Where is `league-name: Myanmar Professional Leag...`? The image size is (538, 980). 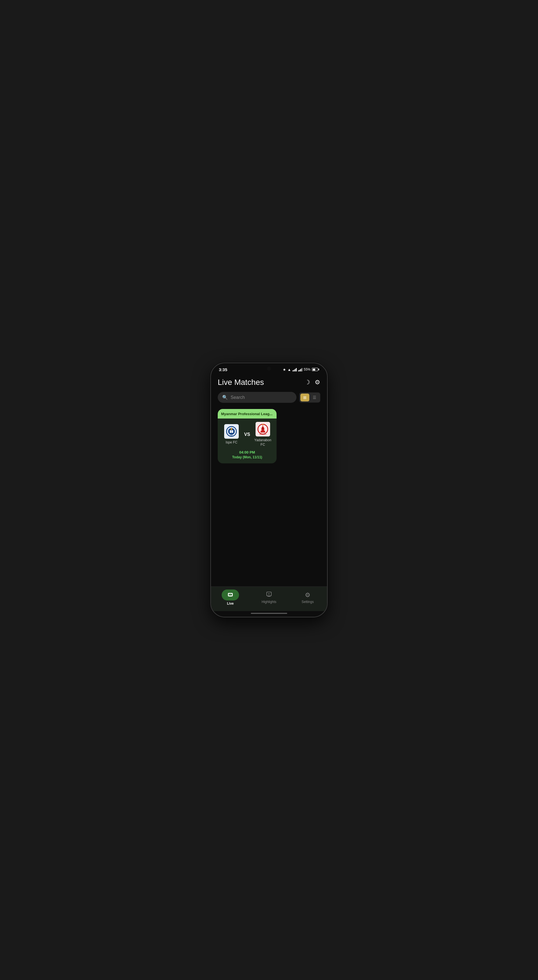
league-name: Myanmar Professional Leag... is located at coordinates (247, 414).